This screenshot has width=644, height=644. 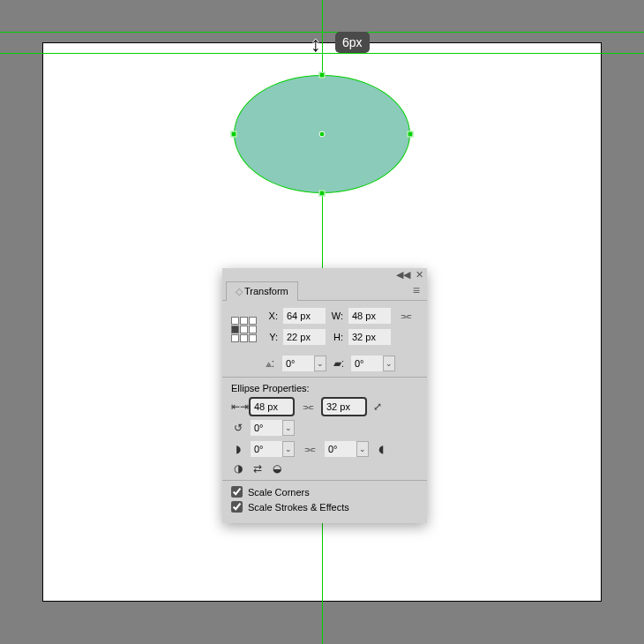 I want to click on rotate-dropdown: ⌄, so click(x=320, y=363).